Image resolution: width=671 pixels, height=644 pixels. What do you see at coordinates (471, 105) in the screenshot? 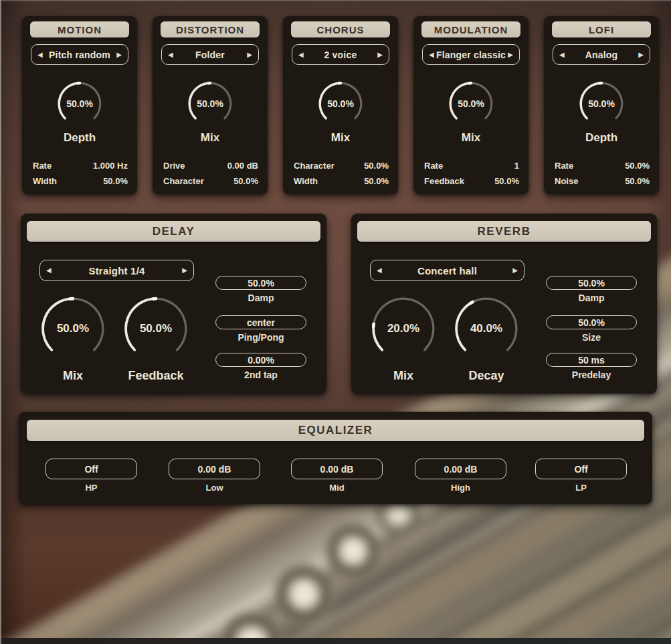
I see `modulation-panel: MODULATION ◀ Flanger classic ▶ 50.0% Mix…` at bounding box center [471, 105].